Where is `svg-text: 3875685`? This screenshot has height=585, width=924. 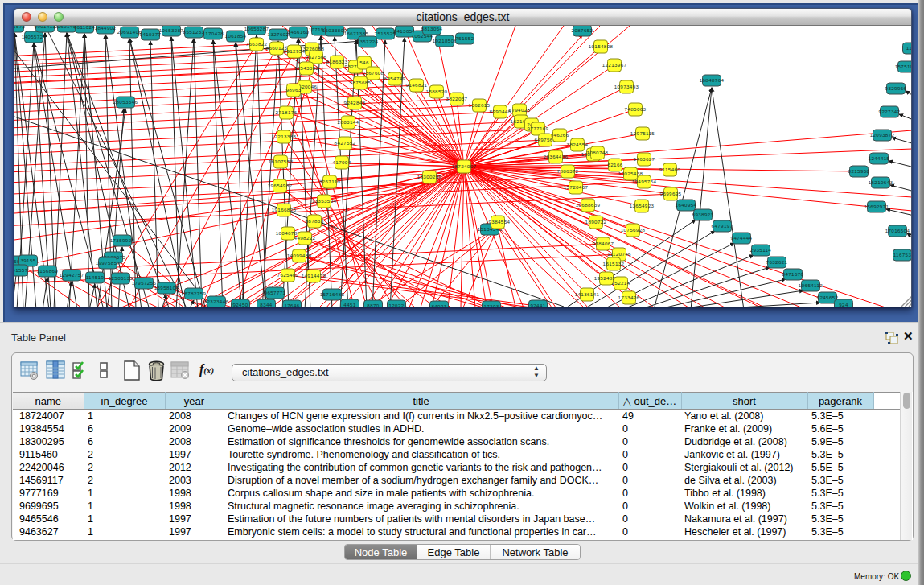 svg-text: 3875685 is located at coordinates (360, 82).